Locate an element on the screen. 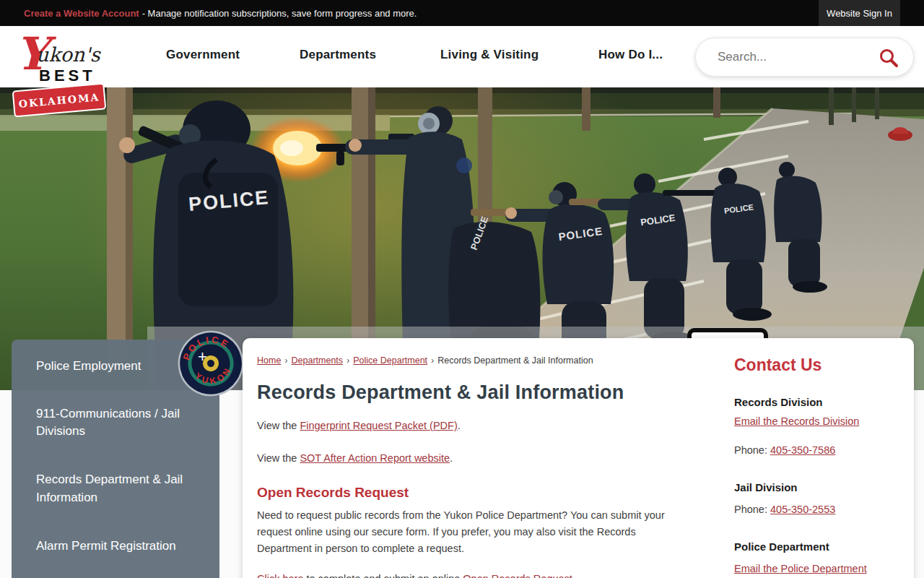  click-here-link: Click here is located at coordinates (280, 575).